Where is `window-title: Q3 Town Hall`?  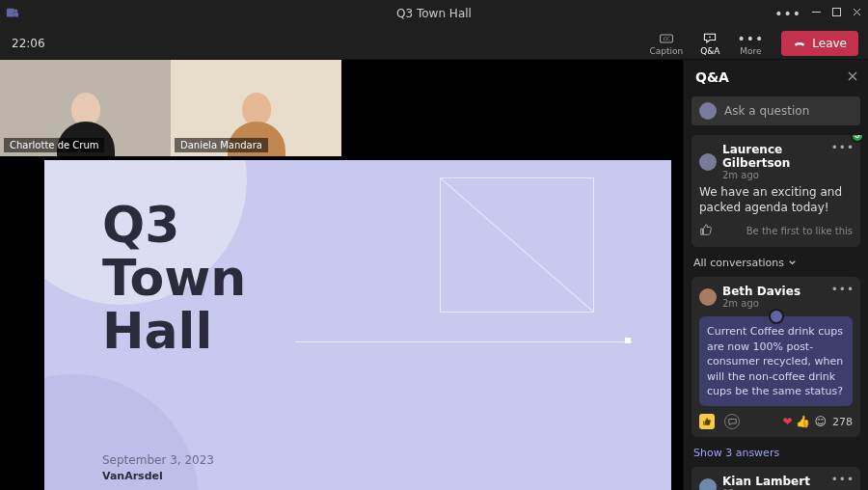 window-title: Q3 Town Hall is located at coordinates (434, 14).